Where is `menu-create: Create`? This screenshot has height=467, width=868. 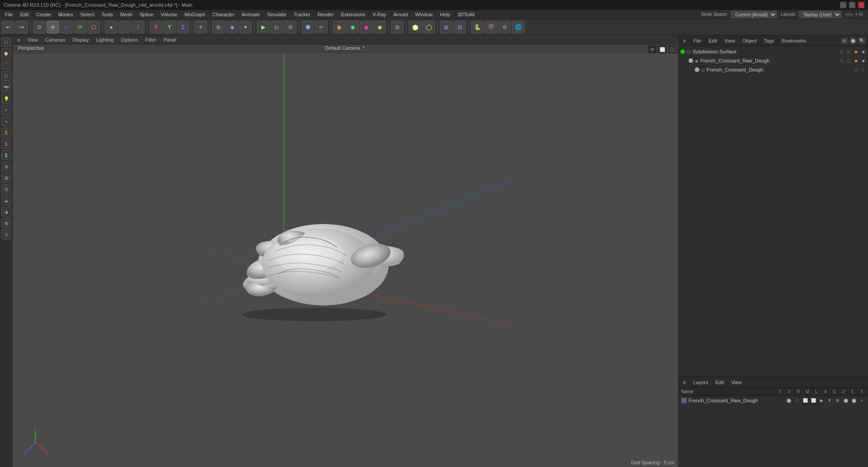 menu-create: Create is located at coordinates (43, 14).